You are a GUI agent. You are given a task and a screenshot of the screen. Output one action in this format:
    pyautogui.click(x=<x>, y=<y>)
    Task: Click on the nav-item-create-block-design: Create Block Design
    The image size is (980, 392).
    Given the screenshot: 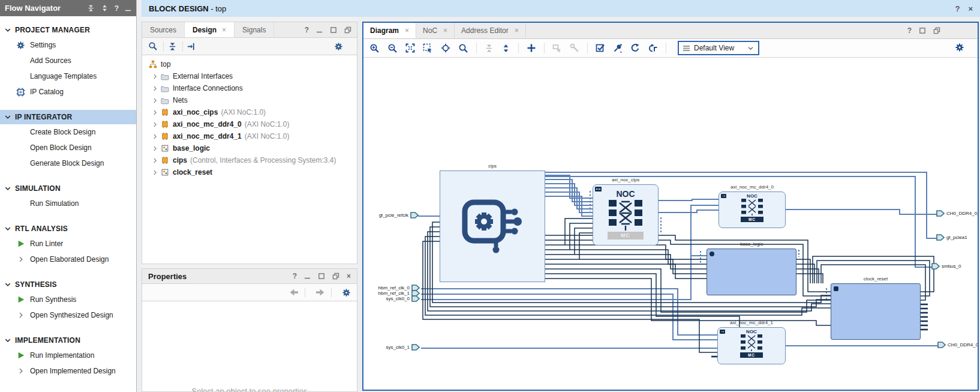 What is the action you would take?
    pyautogui.click(x=68, y=132)
    